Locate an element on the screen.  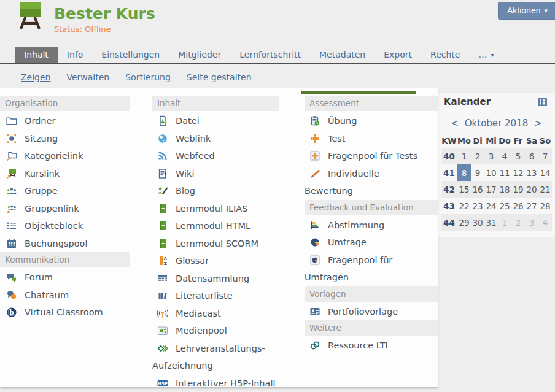
calendar-day: 29 is located at coordinates (464, 222).